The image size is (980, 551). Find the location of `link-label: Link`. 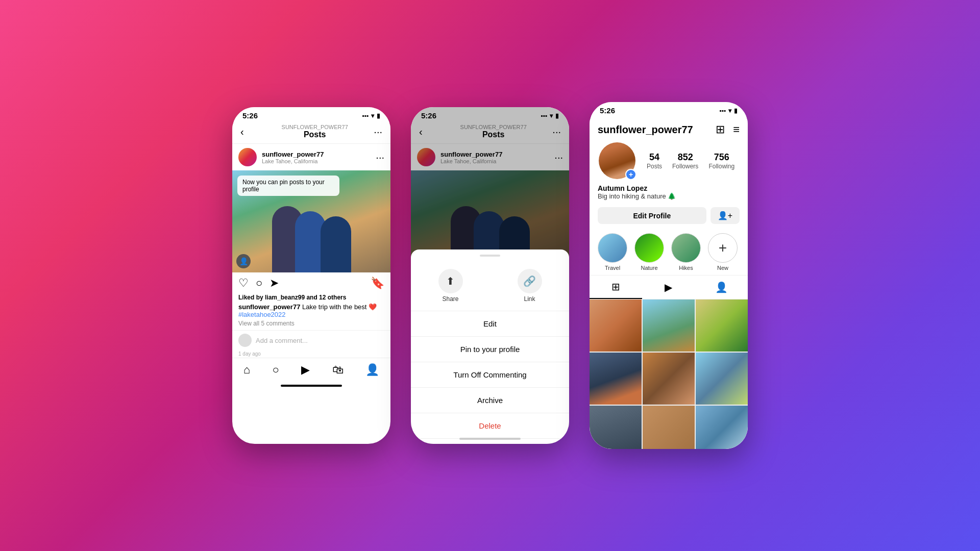

link-label: Link is located at coordinates (529, 299).